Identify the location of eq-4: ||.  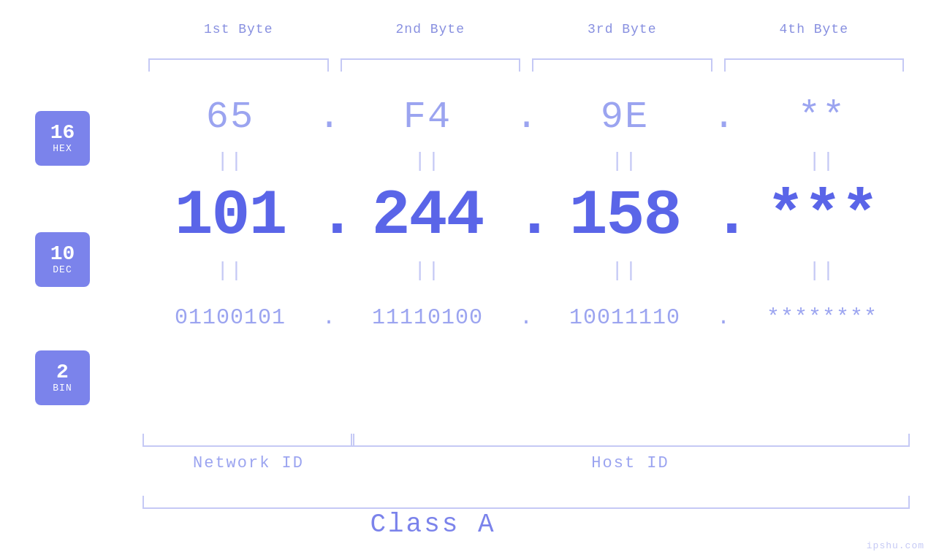
(822, 161).